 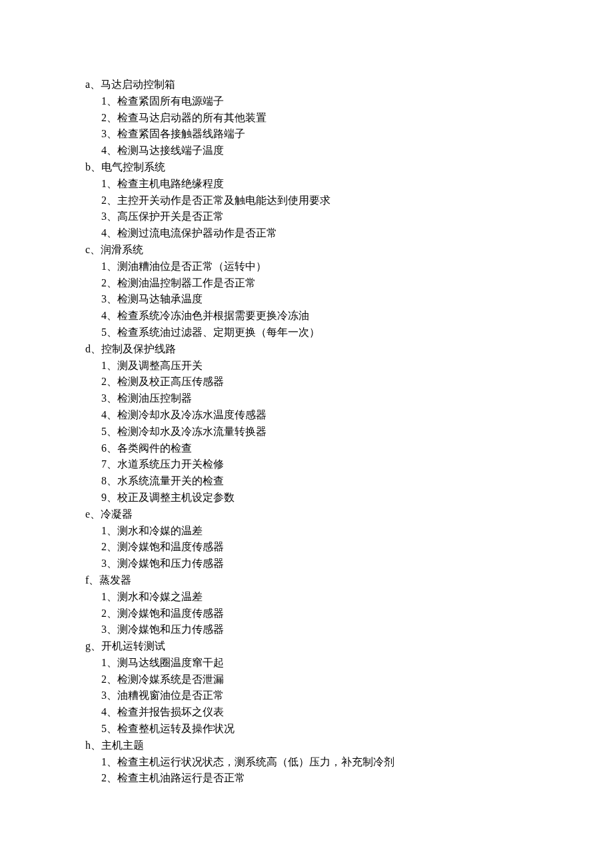 I want to click on section-label: b、电气控制系统, so click(x=349, y=168).